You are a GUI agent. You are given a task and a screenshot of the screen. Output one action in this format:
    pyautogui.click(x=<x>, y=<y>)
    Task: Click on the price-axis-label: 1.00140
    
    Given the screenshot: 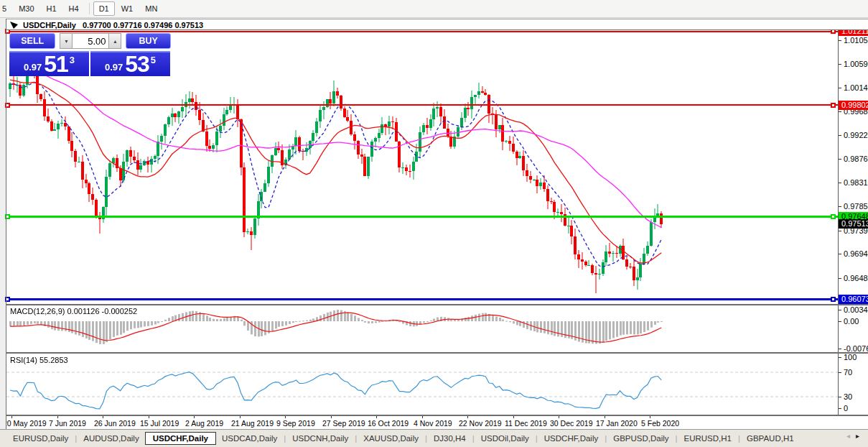 What is the action you would take?
    pyautogui.click(x=856, y=88)
    